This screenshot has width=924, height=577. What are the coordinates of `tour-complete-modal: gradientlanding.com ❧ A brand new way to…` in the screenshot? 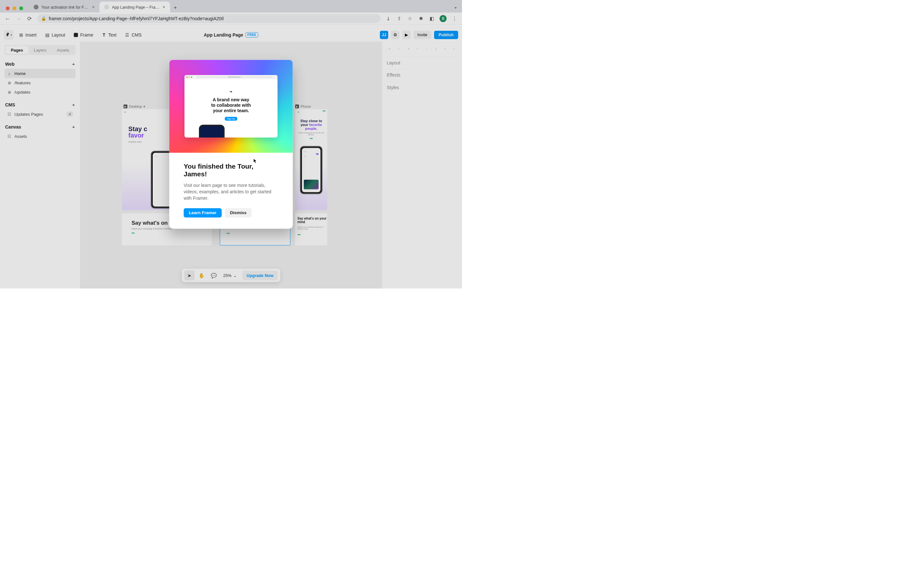 It's located at (231, 144).